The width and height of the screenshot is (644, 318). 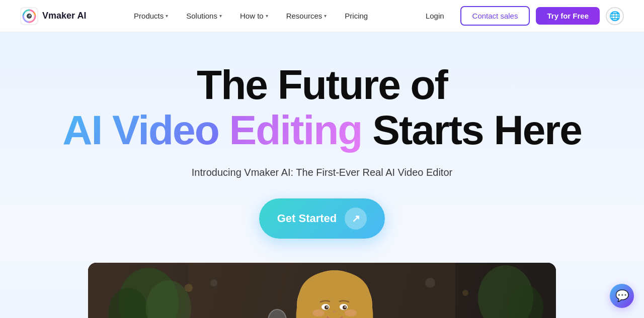 I want to click on navbar-right: Login Contact sales Try for Free 🌐, so click(x=520, y=16).